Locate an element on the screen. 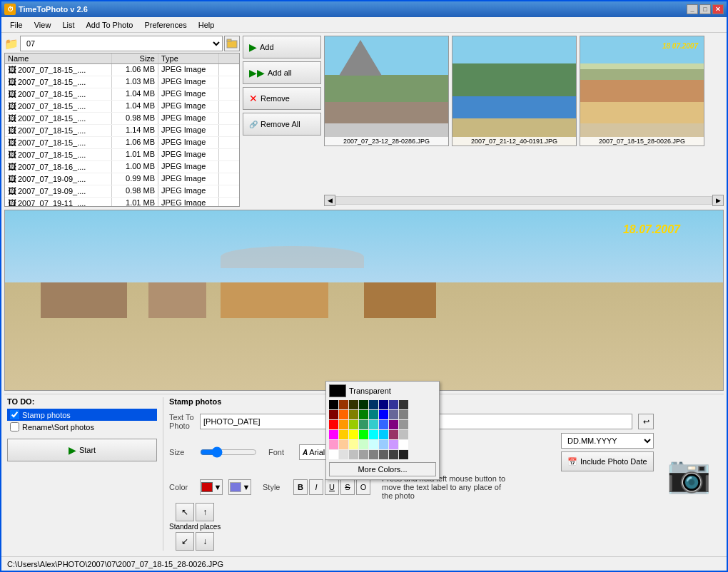  remove-all-button: 🔗 Remove All is located at coordinates (282, 124).